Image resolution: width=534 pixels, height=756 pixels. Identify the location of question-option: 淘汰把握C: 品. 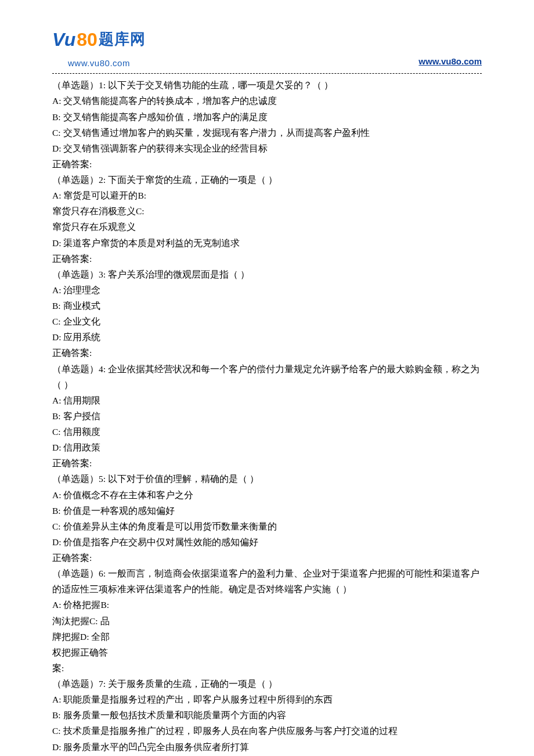
(267, 621).